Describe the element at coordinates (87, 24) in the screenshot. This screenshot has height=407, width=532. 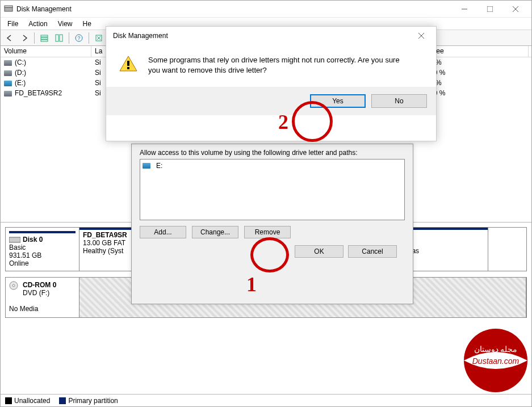
I see `menu-help: He` at that location.